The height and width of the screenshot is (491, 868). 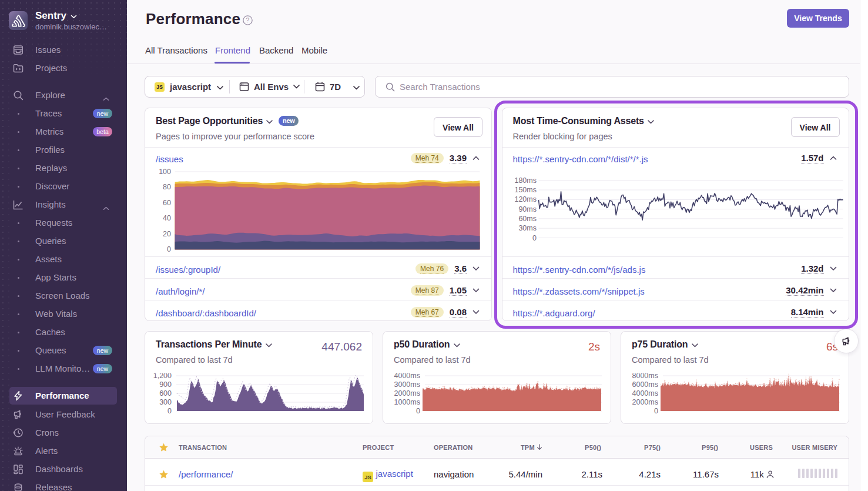 I want to click on svg-text: 1,200, so click(x=162, y=376).